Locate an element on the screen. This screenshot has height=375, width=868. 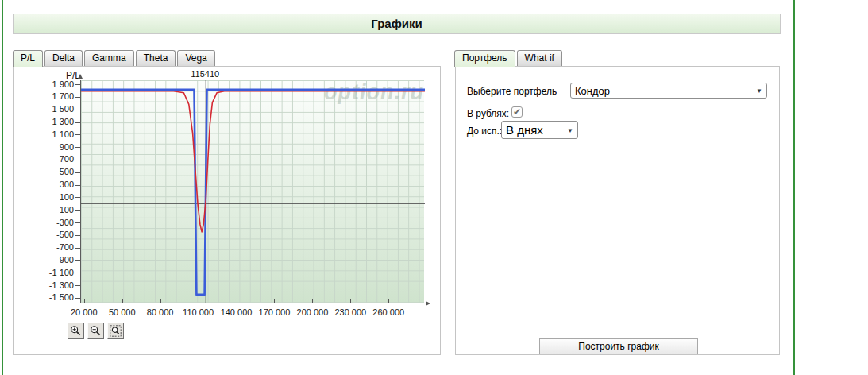
magnifier-minus-icon is located at coordinates (95, 331).